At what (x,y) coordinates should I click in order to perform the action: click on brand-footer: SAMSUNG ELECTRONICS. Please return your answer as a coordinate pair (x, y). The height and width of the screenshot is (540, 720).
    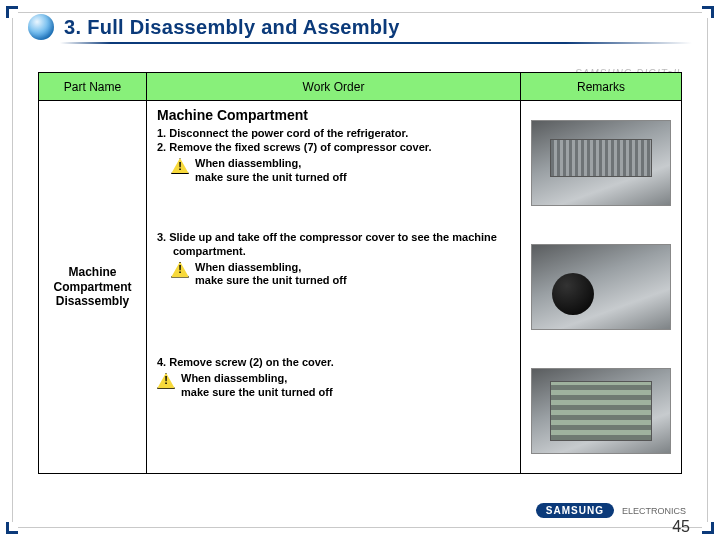
    Looking at the image, I should click on (611, 510).